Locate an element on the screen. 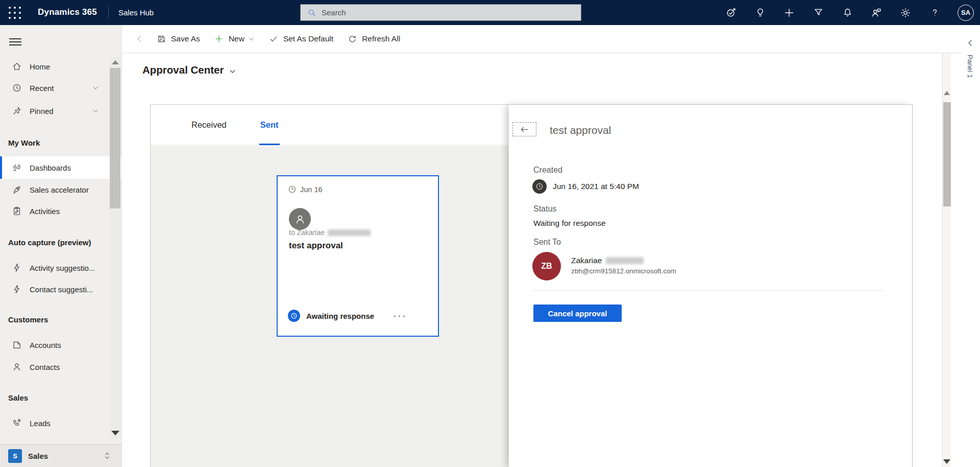 This screenshot has width=980, height=467. tab-received: Received is located at coordinates (209, 125).